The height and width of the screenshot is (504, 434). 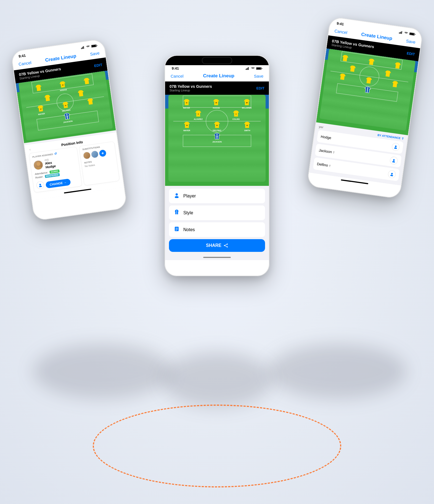 I want to click on sheet-item-notes: Notes, so click(x=217, y=230).